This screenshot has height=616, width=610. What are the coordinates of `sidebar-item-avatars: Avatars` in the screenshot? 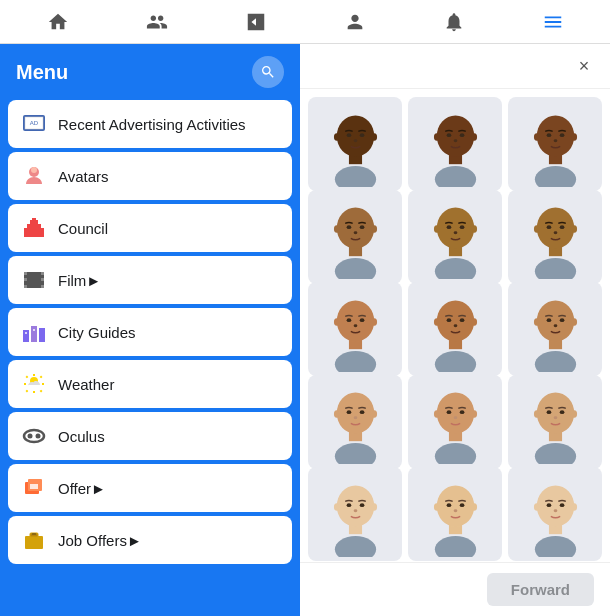 It's located at (150, 176).